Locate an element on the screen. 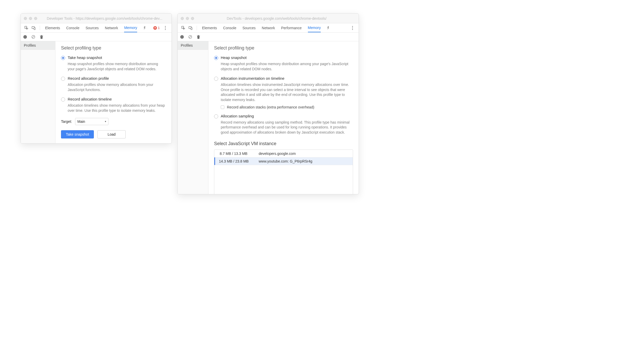  error-count: ✕ 1 is located at coordinates (156, 28).